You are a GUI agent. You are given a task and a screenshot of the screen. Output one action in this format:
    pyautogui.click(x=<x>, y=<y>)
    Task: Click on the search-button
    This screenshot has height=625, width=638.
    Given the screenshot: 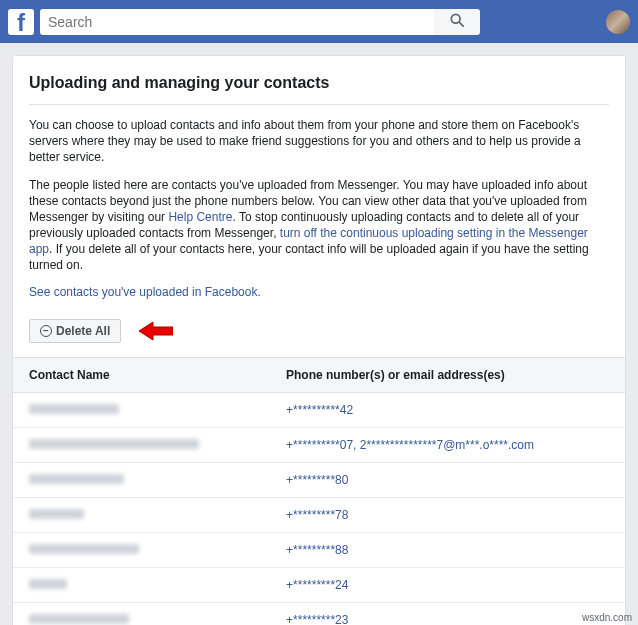 What is the action you would take?
    pyautogui.click(x=457, y=22)
    